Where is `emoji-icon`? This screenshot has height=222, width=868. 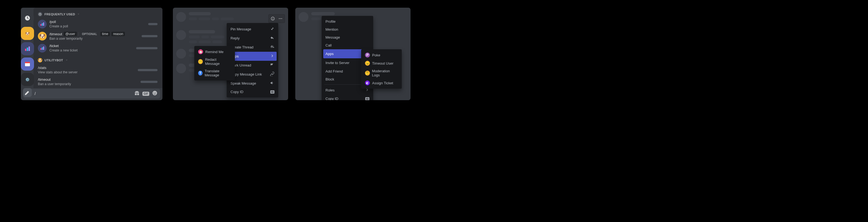
emoji-icon is located at coordinates (155, 94).